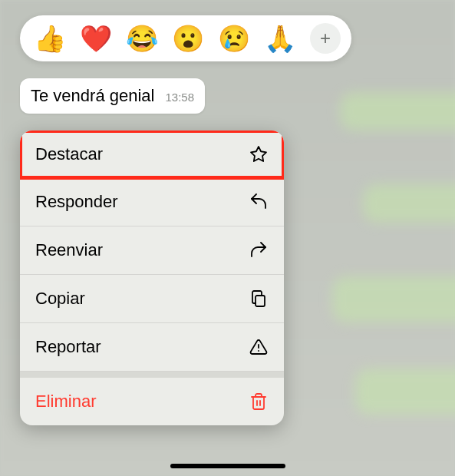 Image resolution: width=455 pixels, height=476 pixels. Describe the element at coordinates (77, 202) in the screenshot. I see `menu-label: Responder` at that location.